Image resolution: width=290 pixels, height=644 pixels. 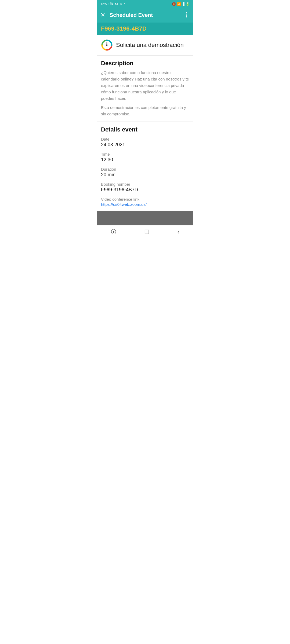 What do you see at coordinates (178, 232) in the screenshot?
I see `nav-back-button: ‹` at bounding box center [178, 232].